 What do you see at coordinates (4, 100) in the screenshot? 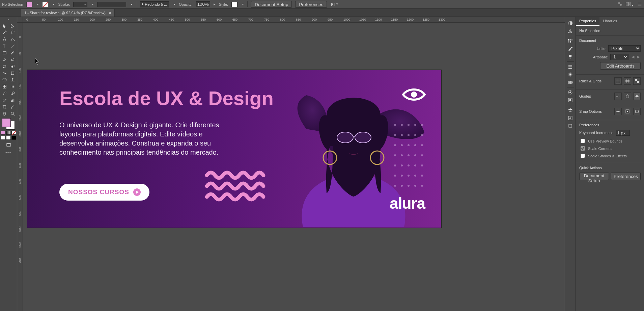
I see `symbol-sprayer-tool` at bounding box center [4, 100].